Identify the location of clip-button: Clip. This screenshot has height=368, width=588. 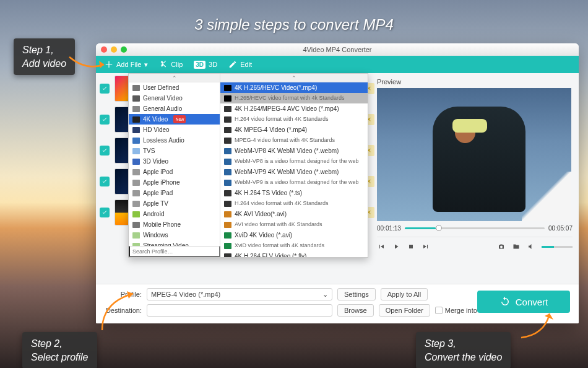
(171, 64).